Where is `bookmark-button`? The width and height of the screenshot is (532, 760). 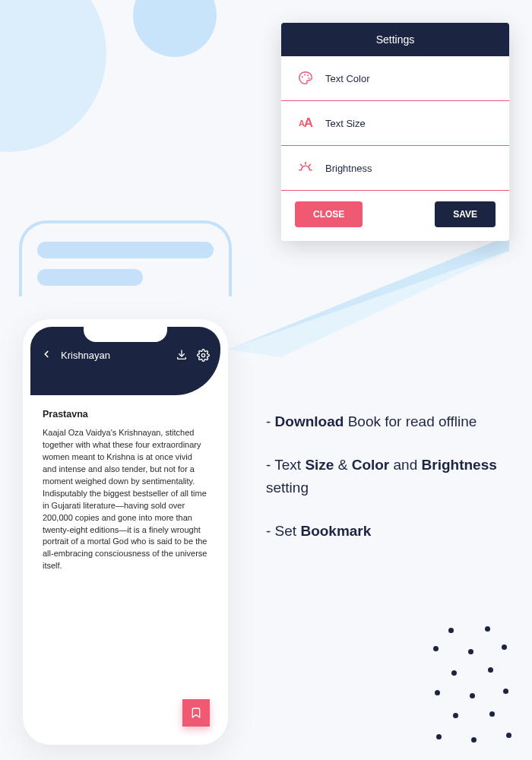 bookmark-button is located at coordinates (196, 713).